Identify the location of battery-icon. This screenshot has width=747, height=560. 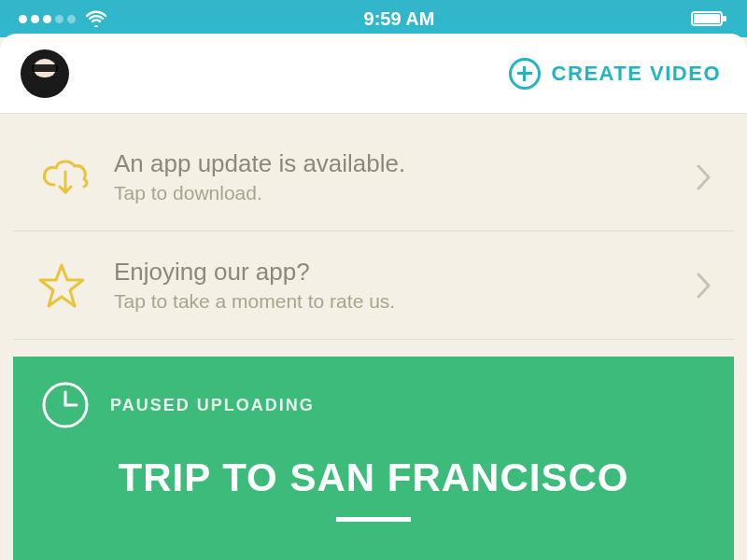
(710, 19).